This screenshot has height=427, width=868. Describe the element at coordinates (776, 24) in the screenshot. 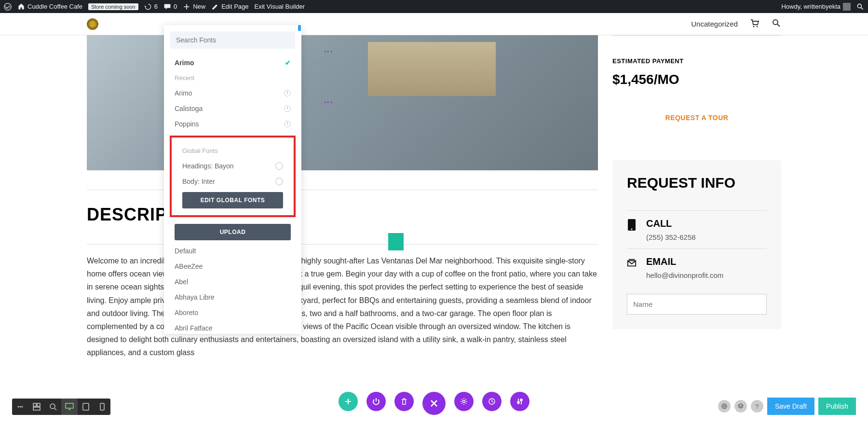

I see `header-search-icon` at that location.